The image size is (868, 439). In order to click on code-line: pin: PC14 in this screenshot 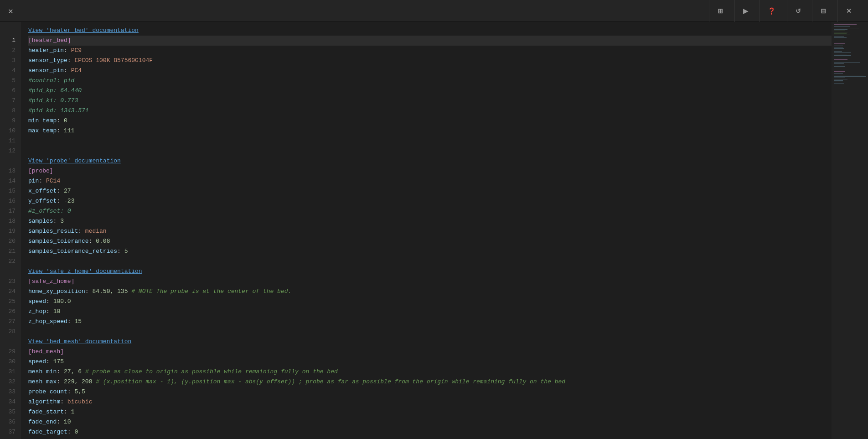, I will do `click(430, 181)`.